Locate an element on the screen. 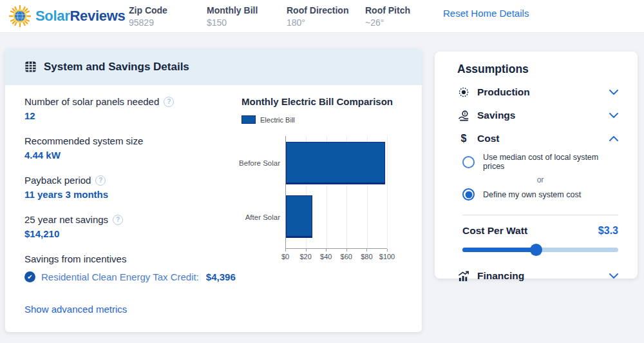 The image size is (644, 343). roof-pitch-value: ~26° is located at coordinates (388, 23).